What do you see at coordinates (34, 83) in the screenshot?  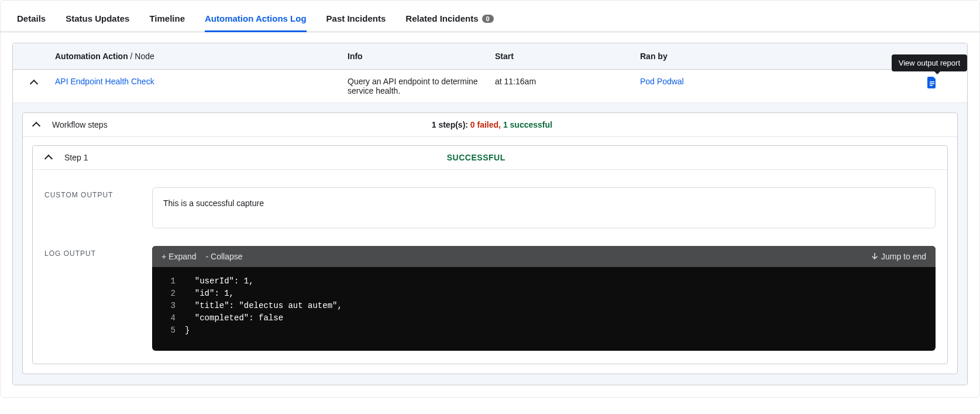 I see `row-collapse-toggle` at bounding box center [34, 83].